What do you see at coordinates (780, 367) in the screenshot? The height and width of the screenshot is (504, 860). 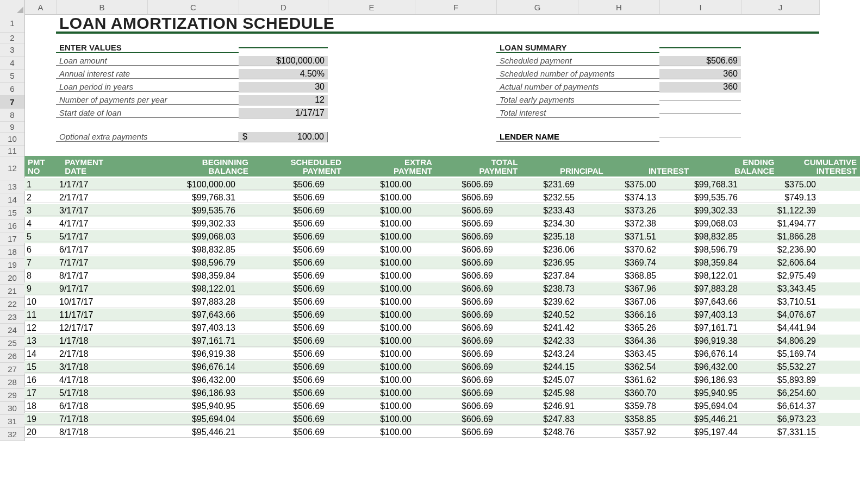 I see `cell: $5,532.27` at bounding box center [780, 367].